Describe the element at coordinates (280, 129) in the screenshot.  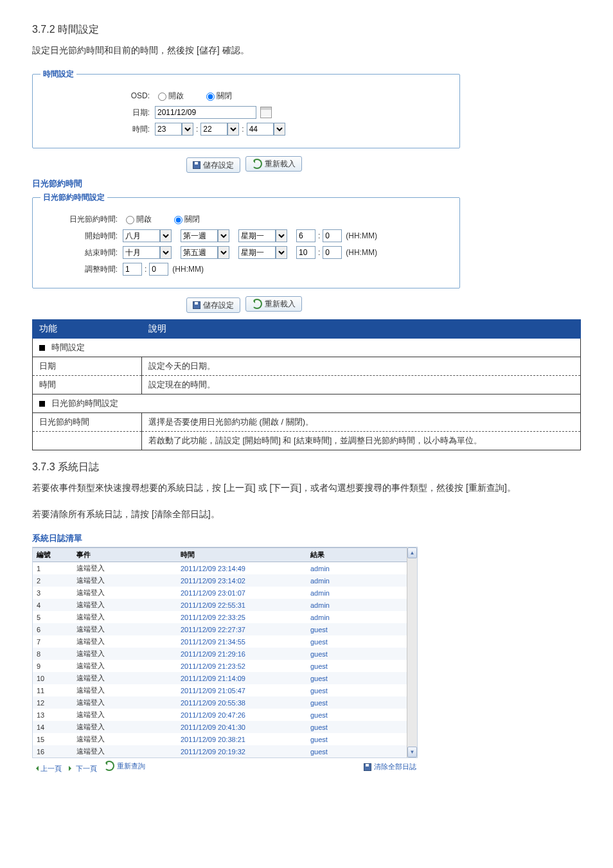
I see `second-select` at that location.